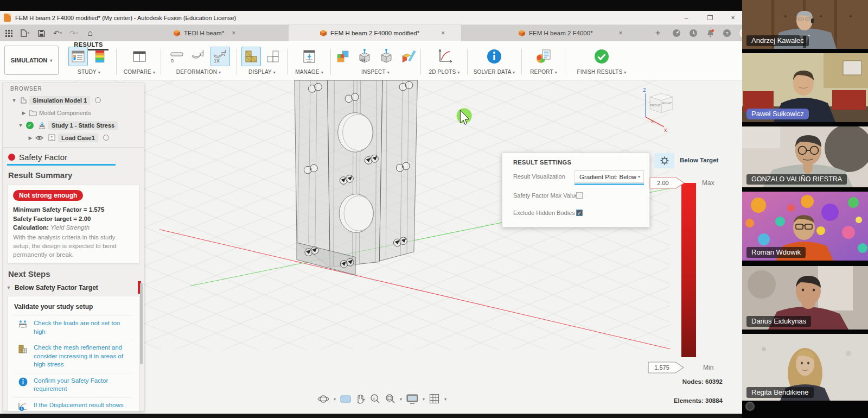 The height and width of the screenshot is (418, 868). What do you see at coordinates (25, 33) in the screenshot?
I see `file-menu-icon: ▾` at bounding box center [25, 33].